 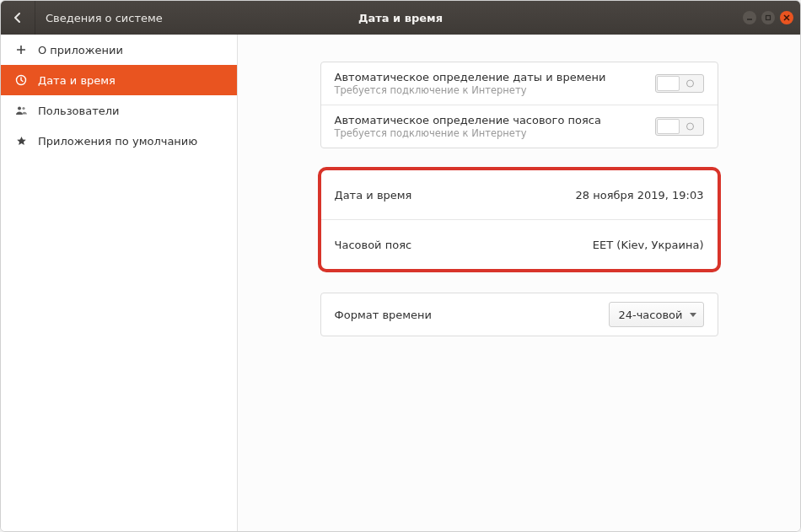 What do you see at coordinates (519, 126) in the screenshot?
I see `row-auto-timezone: Автоматическое определение часового пояс…` at bounding box center [519, 126].